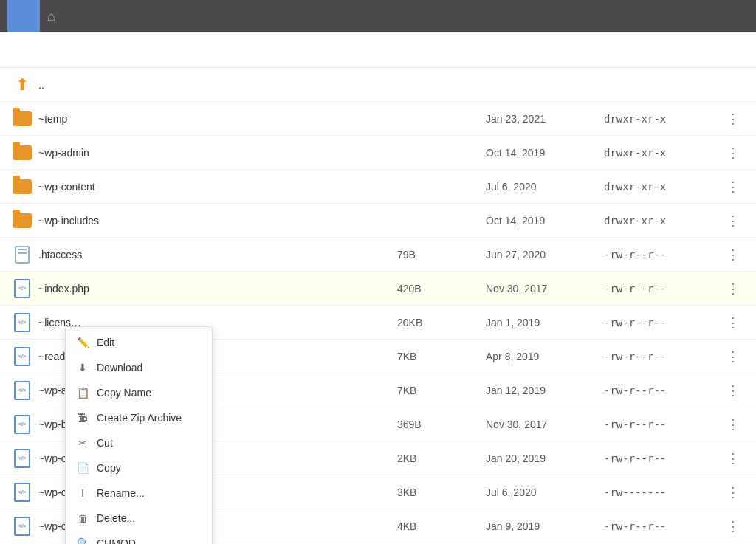 This screenshot has width=756, height=544. I want to click on create-zip-label: Create Zip Archive, so click(139, 418).